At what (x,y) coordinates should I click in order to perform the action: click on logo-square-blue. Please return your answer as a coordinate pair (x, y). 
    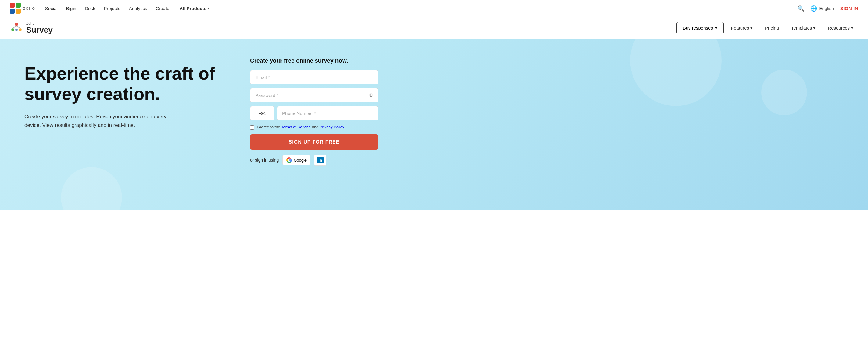
    Looking at the image, I should click on (12, 11).